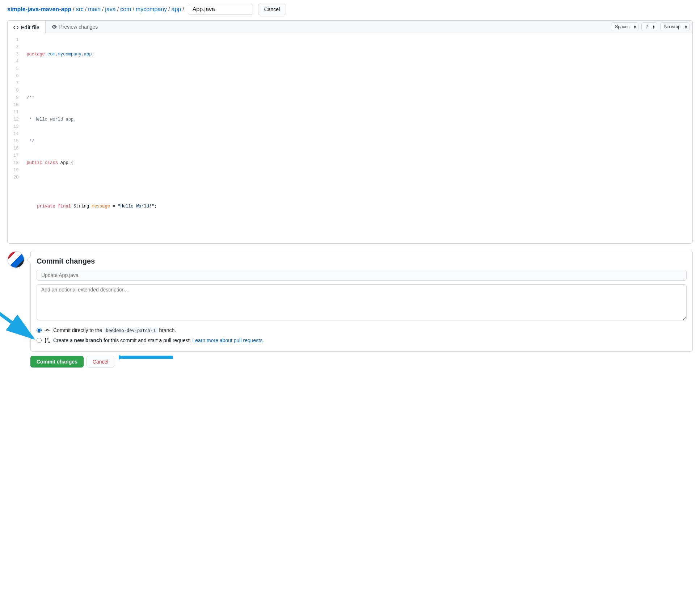 The width and height of the screenshot is (700, 609). I want to click on commit-description-input, so click(362, 302).